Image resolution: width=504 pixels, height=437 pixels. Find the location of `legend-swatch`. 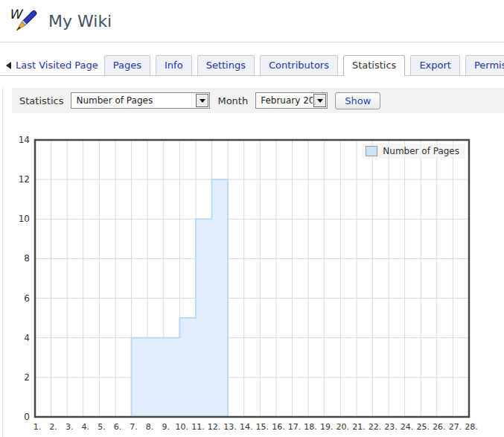

legend-swatch is located at coordinates (371, 151).